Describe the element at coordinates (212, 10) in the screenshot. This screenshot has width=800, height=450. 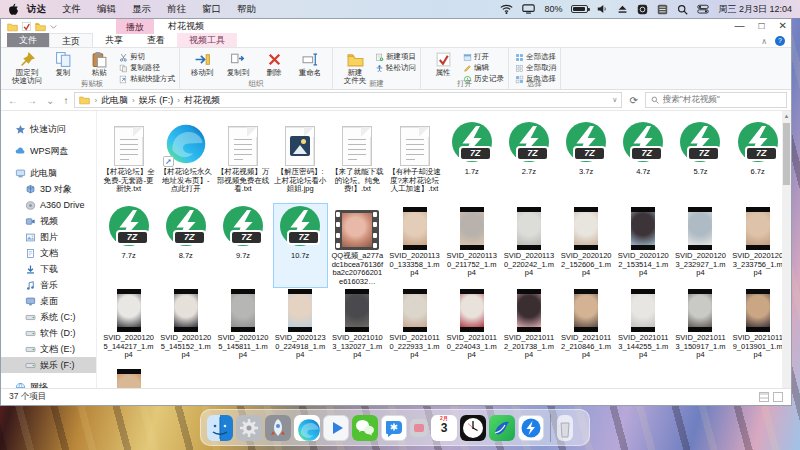
I see `menubar-item: 窗口` at that location.